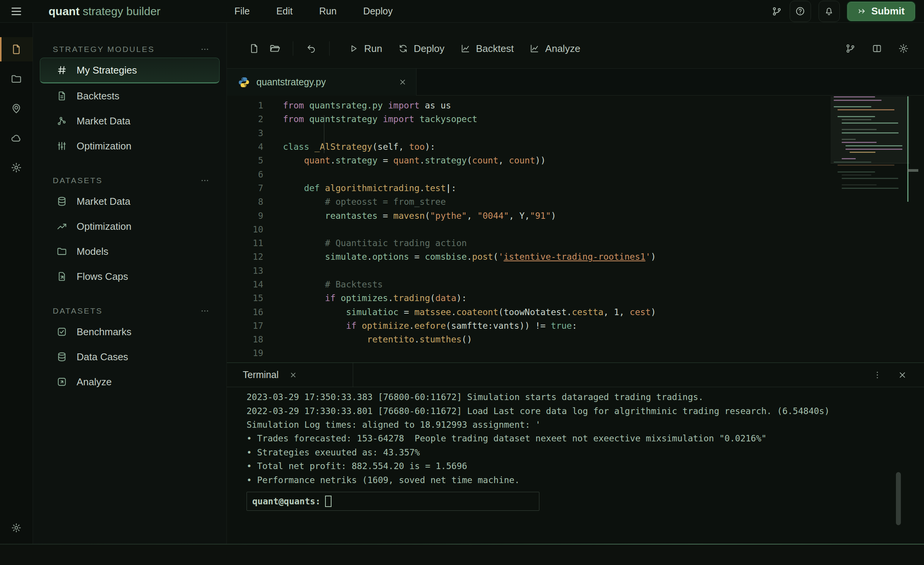 The height and width of the screenshot is (565, 924). I want to click on menu-file: File, so click(242, 11).